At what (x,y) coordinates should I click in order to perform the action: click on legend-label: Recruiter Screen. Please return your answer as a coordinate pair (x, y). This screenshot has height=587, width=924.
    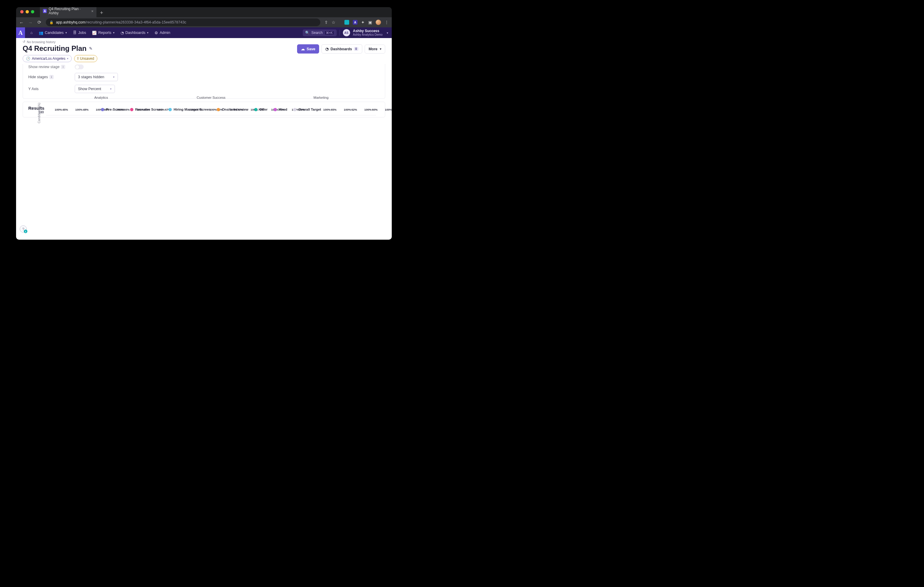
    Looking at the image, I should click on (149, 110).